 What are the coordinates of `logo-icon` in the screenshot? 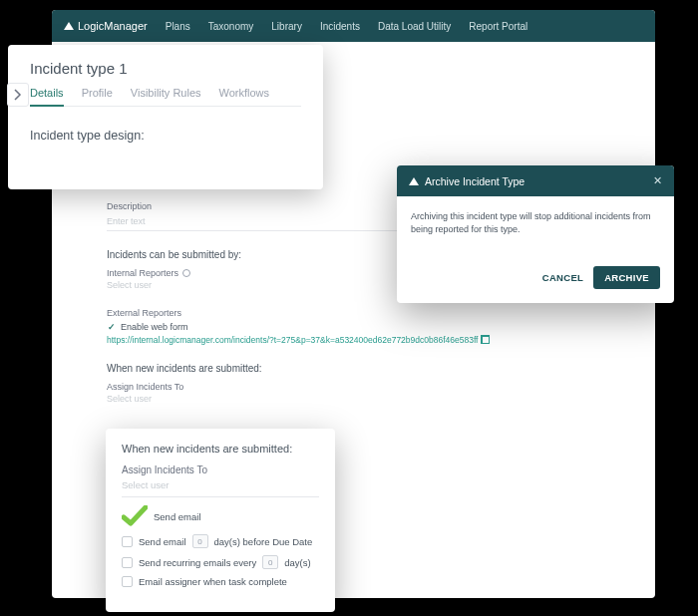 It's located at (69, 26).